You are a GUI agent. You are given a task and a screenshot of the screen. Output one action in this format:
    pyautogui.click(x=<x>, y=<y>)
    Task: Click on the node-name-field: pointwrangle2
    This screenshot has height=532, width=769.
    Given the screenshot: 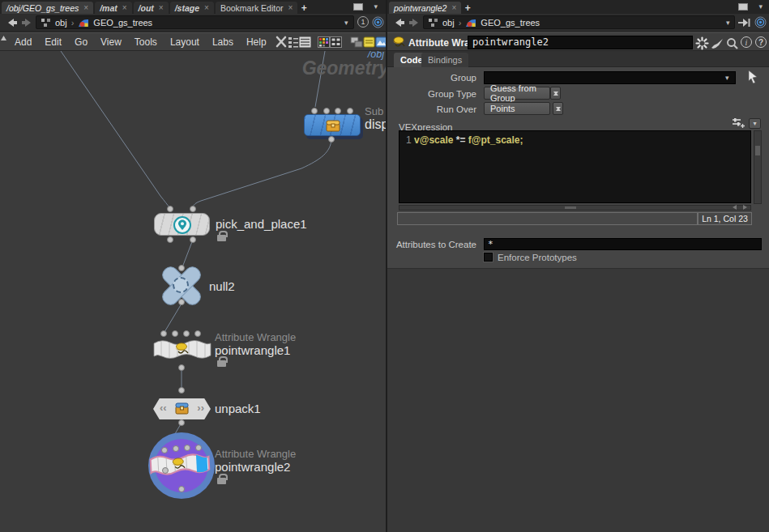 What is the action you would take?
    pyautogui.click(x=580, y=42)
    